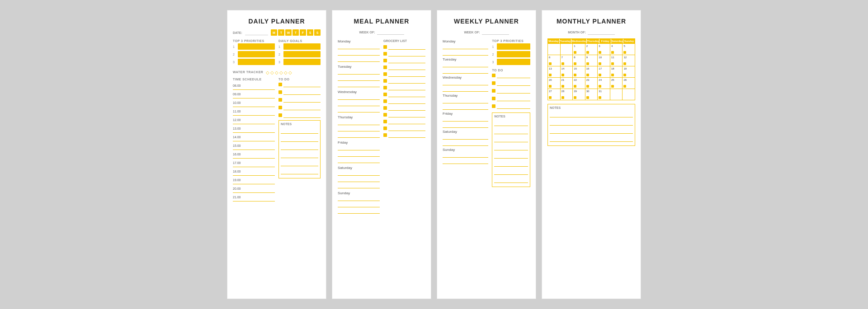  I want to click on weekly-planner-card: WEEKLY PLANNER WEEK OF: Monday Tuesday W…, so click(486, 154).